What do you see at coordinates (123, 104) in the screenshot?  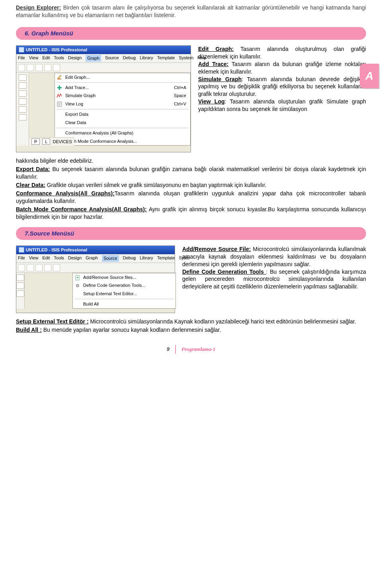 I see `dd-view-log: View Log Ctrl+V` at bounding box center [123, 104].